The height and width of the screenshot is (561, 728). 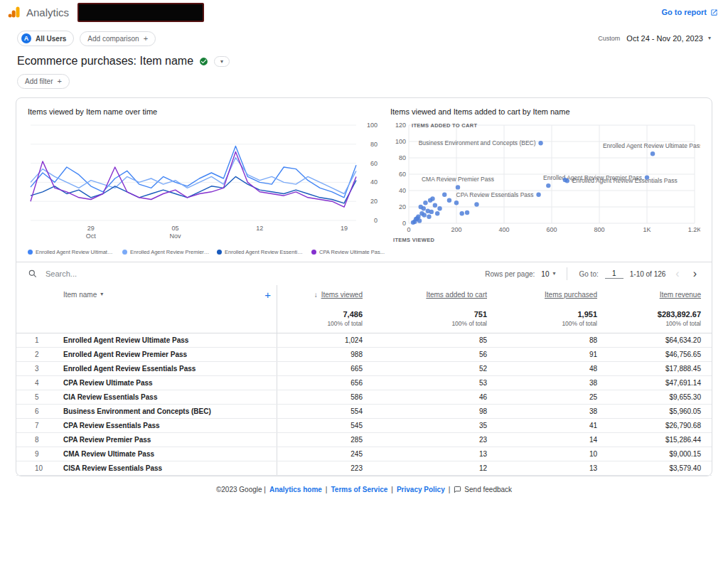 What do you see at coordinates (126, 274) in the screenshot?
I see `search-input` at bounding box center [126, 274].